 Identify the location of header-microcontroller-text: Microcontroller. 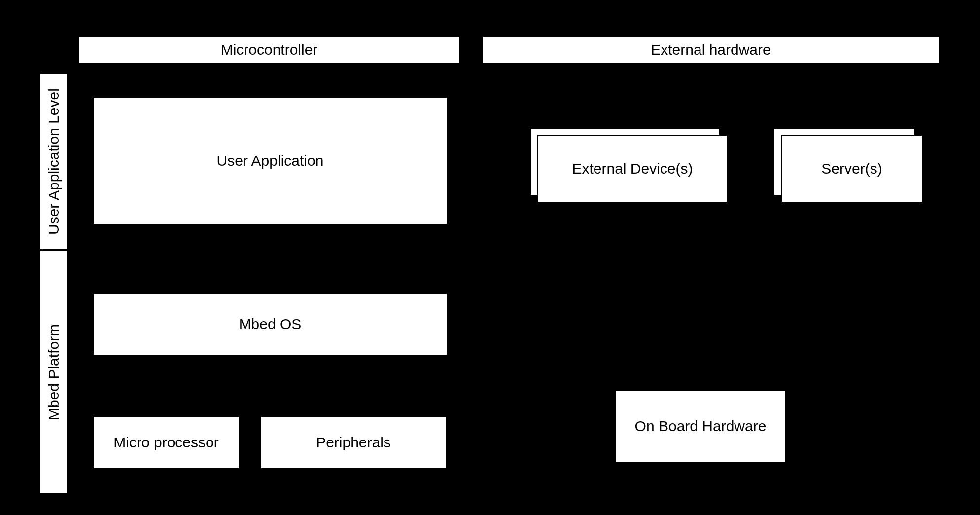
(269, 50).